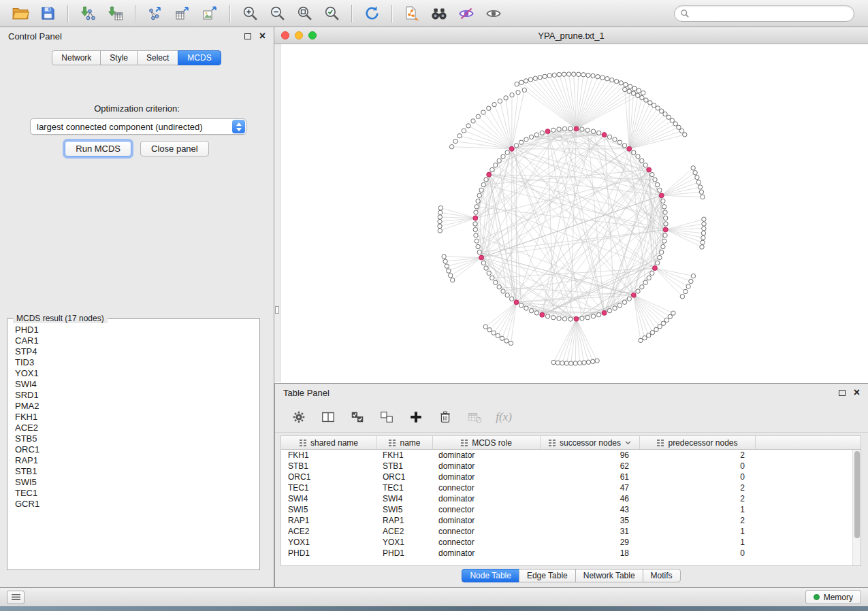 This screenshot has width=868, height=611. I want to click on table-row: SWI5SWI5connector431, so click(570, 510).